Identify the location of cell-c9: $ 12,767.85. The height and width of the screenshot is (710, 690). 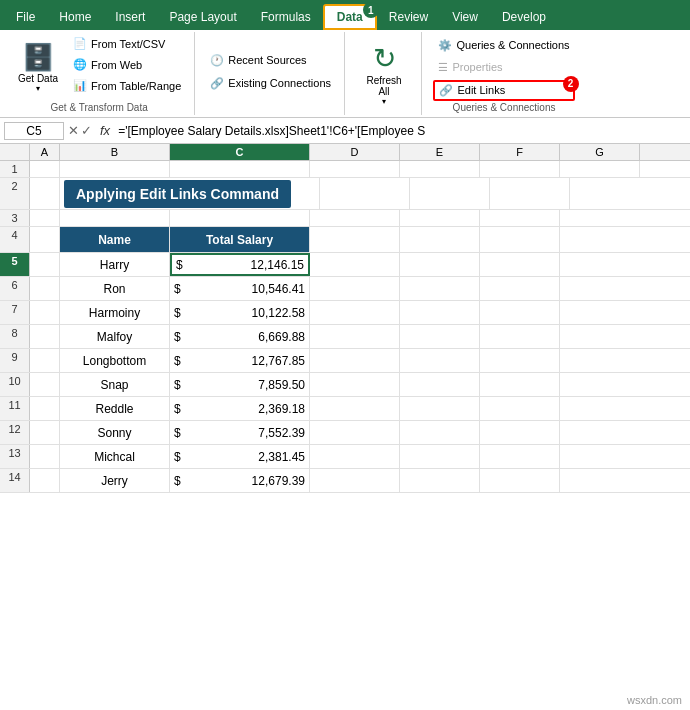
(240, 360).